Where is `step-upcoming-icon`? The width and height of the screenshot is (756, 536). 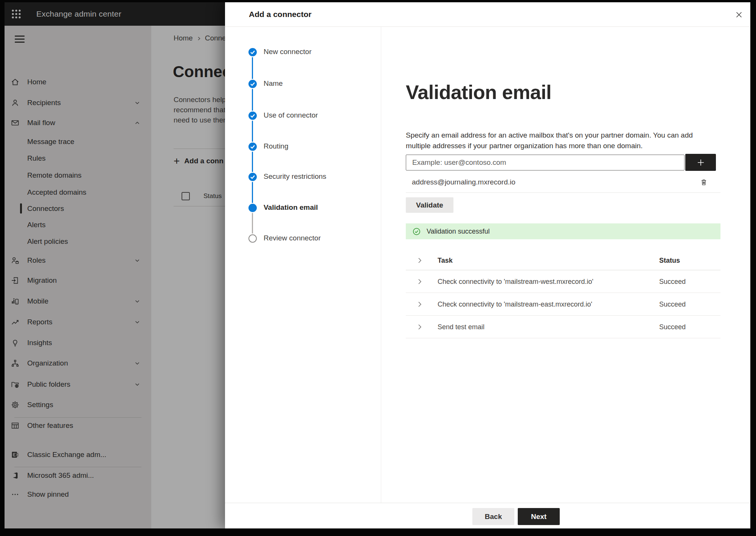
step-upcoming-icon is located at coordinates (253, 239).